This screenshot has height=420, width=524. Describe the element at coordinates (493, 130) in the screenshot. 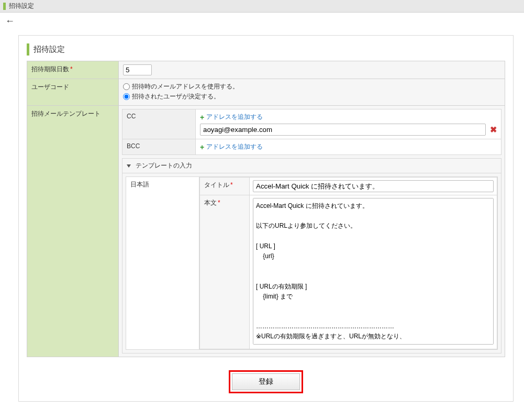

I see `cc-remove-icon: ✖` at that location.